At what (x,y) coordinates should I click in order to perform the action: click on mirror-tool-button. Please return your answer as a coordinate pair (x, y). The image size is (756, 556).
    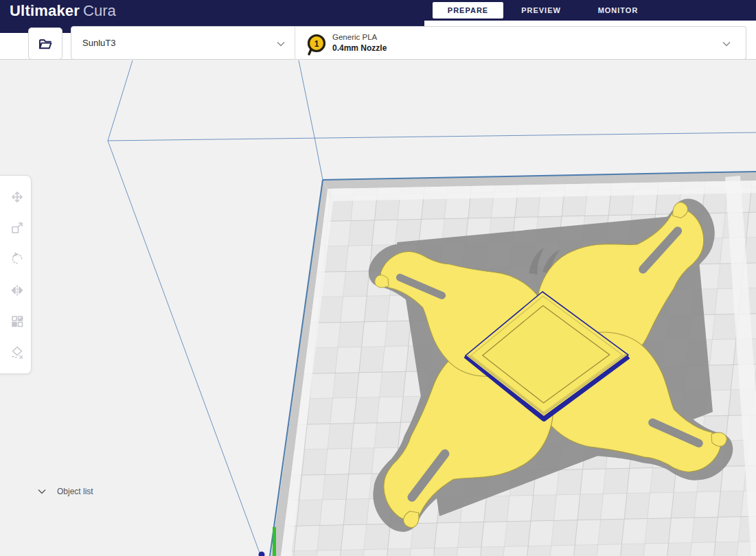
    Looking at the image, I should click on (17, 290).